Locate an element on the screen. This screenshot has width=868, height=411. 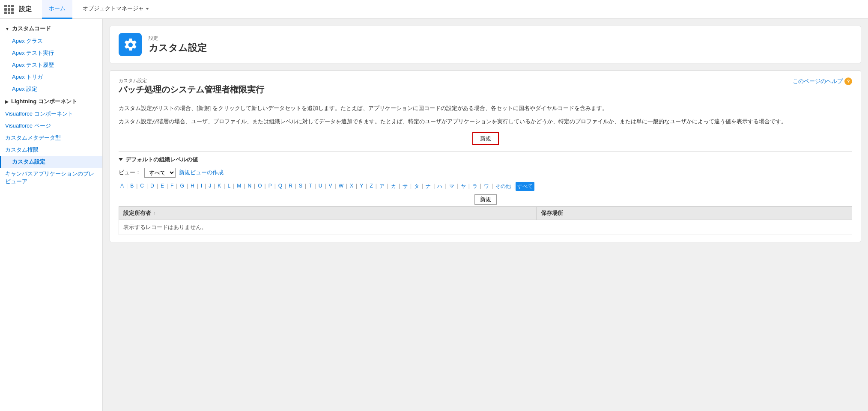
sidebar: ▼ カスタムコード Apex クラス Apex テスト実行 Apex テスト履歴… is located at coordinates (51, 215).